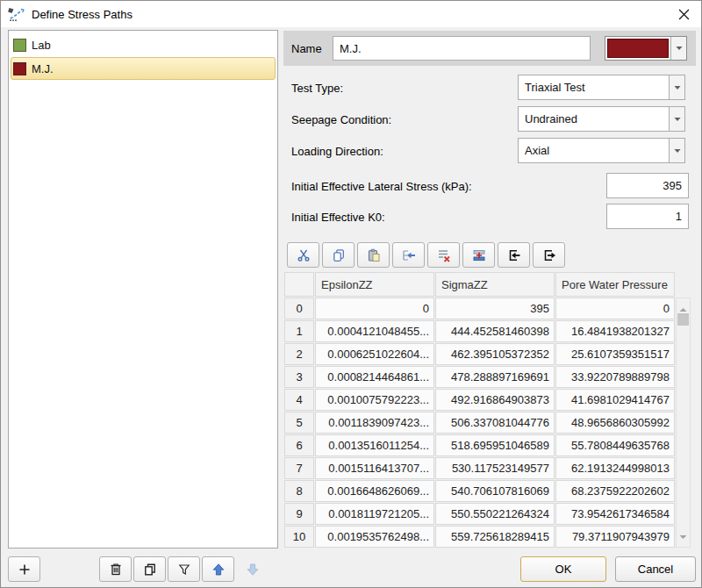 Image resolution: width=702 pixels, height=588 pixels. Describe the element at coordinates (25, 569) in the screenshot. I see `add-stress-path-button` at that location.